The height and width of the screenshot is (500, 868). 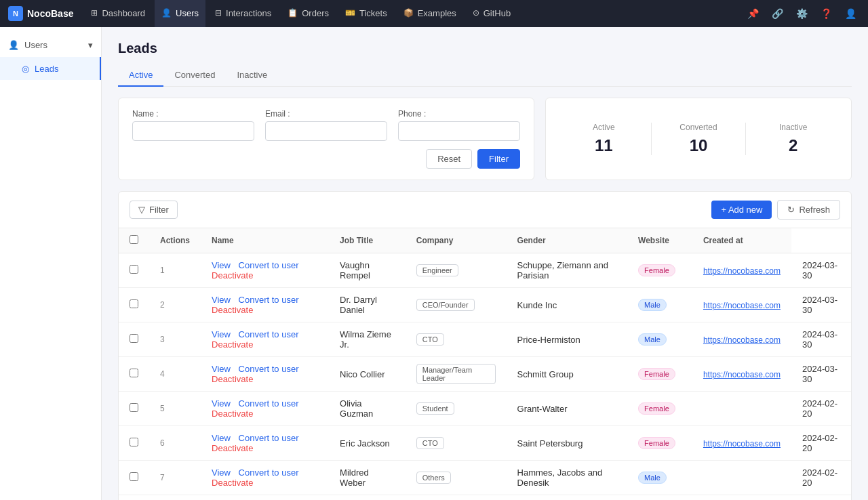 I want to click on table-row: 5 View Convert to user Deactivate Olivia…, so click(x=485, y=409).